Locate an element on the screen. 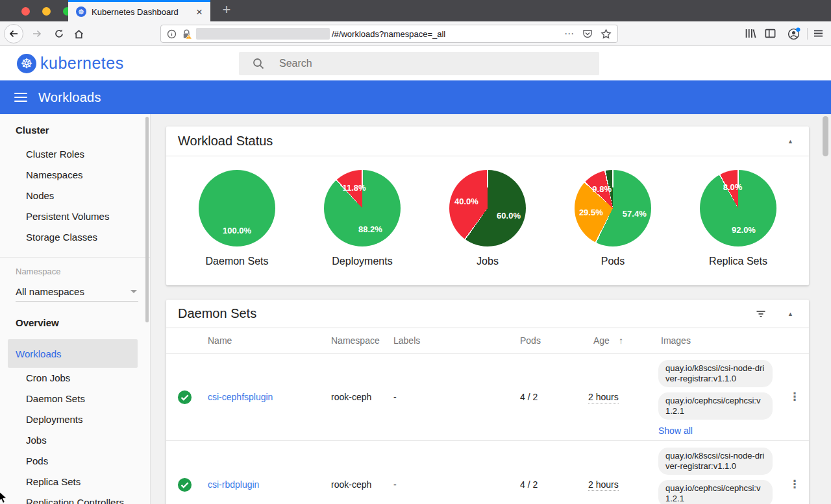 The width and height of the screenshot is (831, 504). sidebar-item-namespaces: Namespaces is located at coordinates (75, 175).